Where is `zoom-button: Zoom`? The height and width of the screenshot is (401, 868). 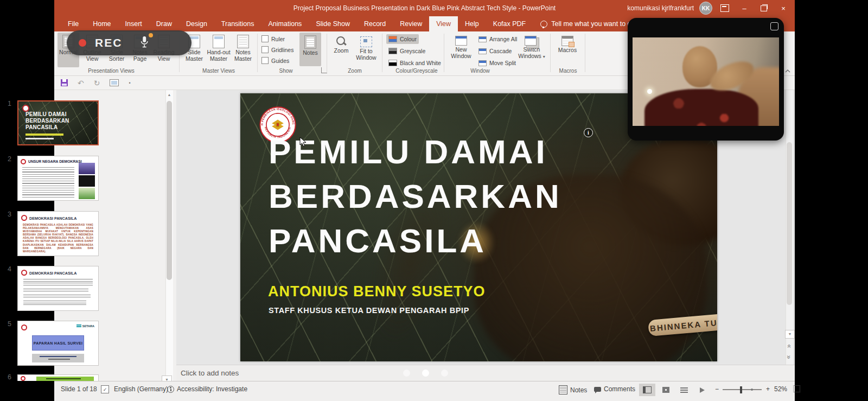 zoom-button: Zoom is located at coordinates (341, 43).